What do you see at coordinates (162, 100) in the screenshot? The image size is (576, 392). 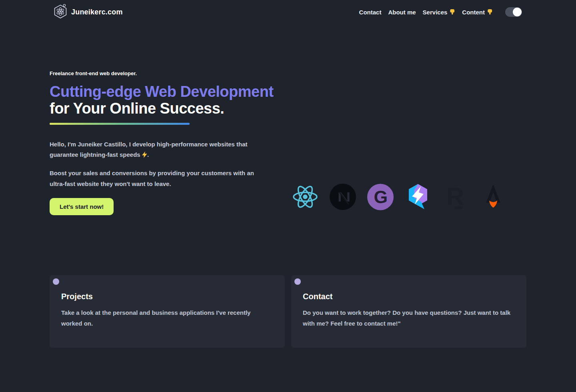 I see `hero-title: Cutting-edge Web Developmentfor Your Onl…` at bounding box center [162, 100].